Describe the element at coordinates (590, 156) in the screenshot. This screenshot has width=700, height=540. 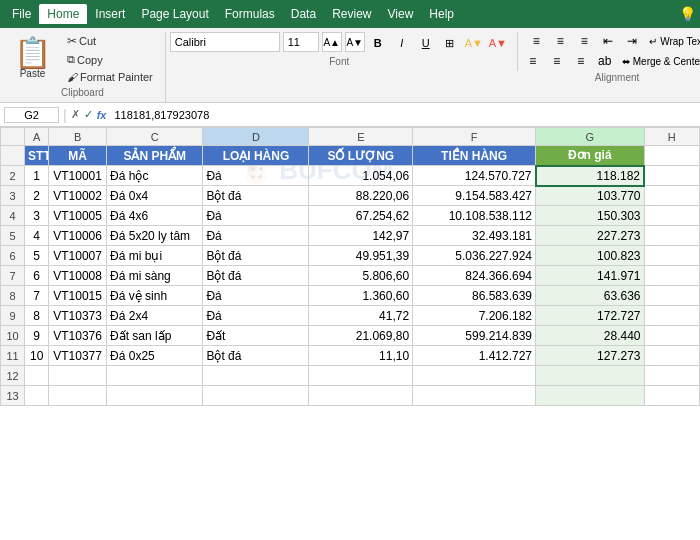
I see `cell: Đơn giá` at that location.